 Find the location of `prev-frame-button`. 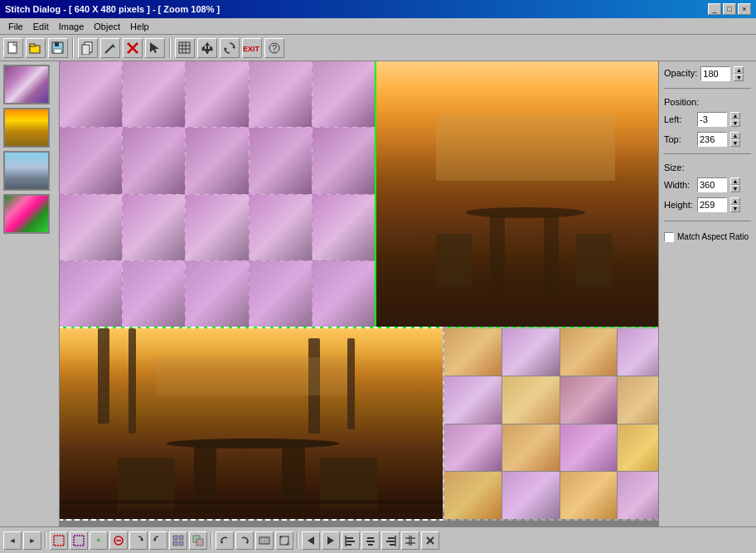

prev-frame-button is located at coordinates (311, 541).